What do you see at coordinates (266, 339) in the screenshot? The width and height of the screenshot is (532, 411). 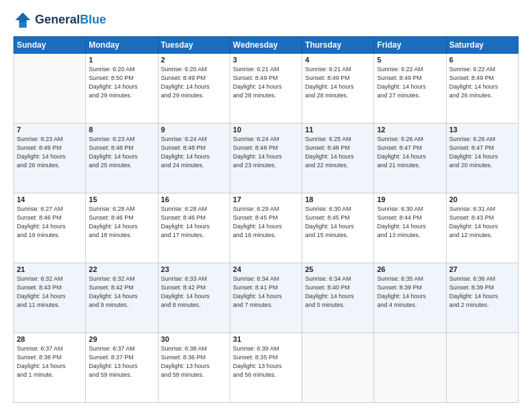 I see `day-number: 31` at bounding box center [266, 339].